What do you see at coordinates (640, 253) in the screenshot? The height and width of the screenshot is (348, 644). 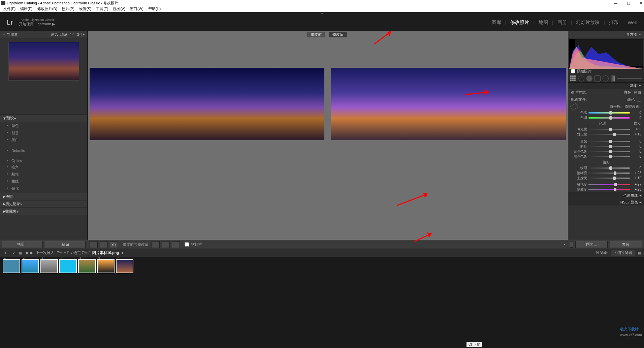 I see `filter-lock-icon: ▦` at bounding box center [640, 253].